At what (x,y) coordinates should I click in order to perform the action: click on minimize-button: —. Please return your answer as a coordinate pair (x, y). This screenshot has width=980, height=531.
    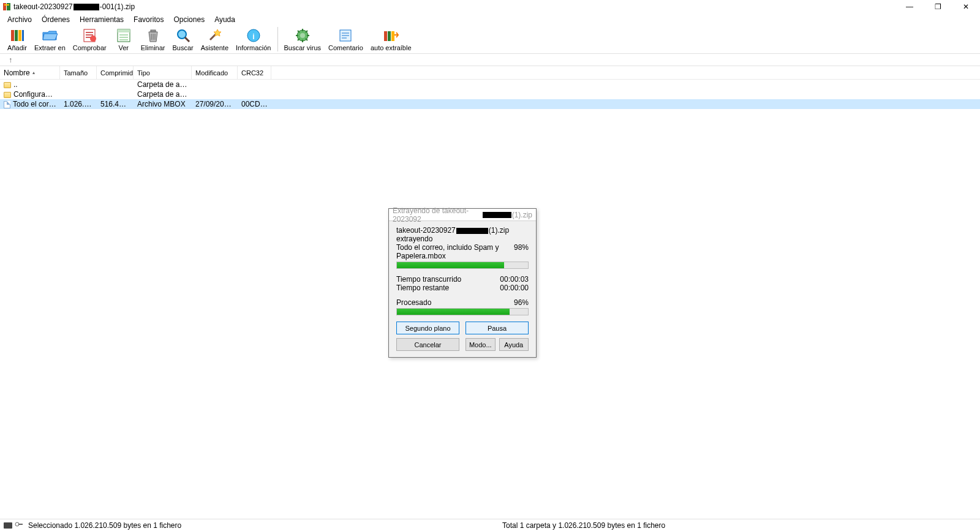
    Looking at the image, I should click on (910, 7).